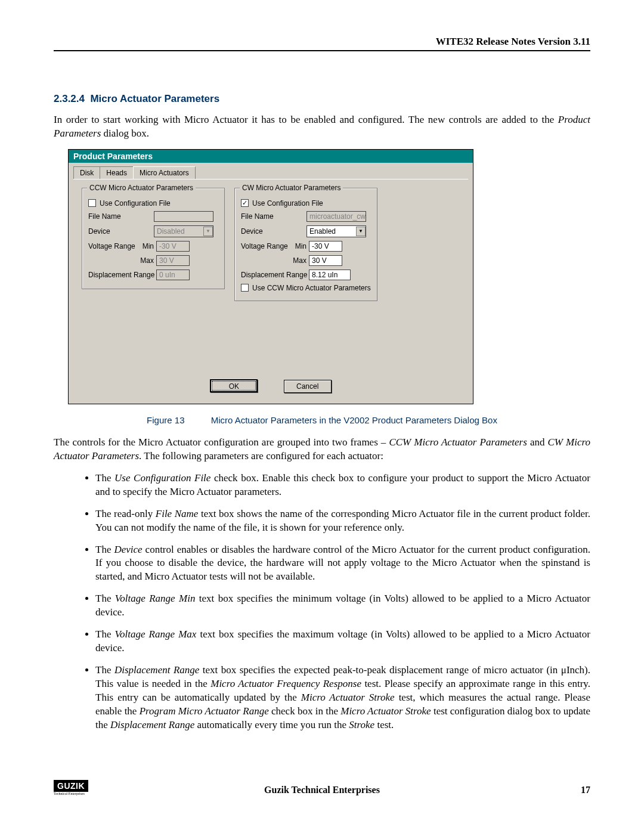 Image resolution: width=644 pixels, height=833 pixels. I want to click on cw-disp-field: 8.12 uIn, so click(330, 275).